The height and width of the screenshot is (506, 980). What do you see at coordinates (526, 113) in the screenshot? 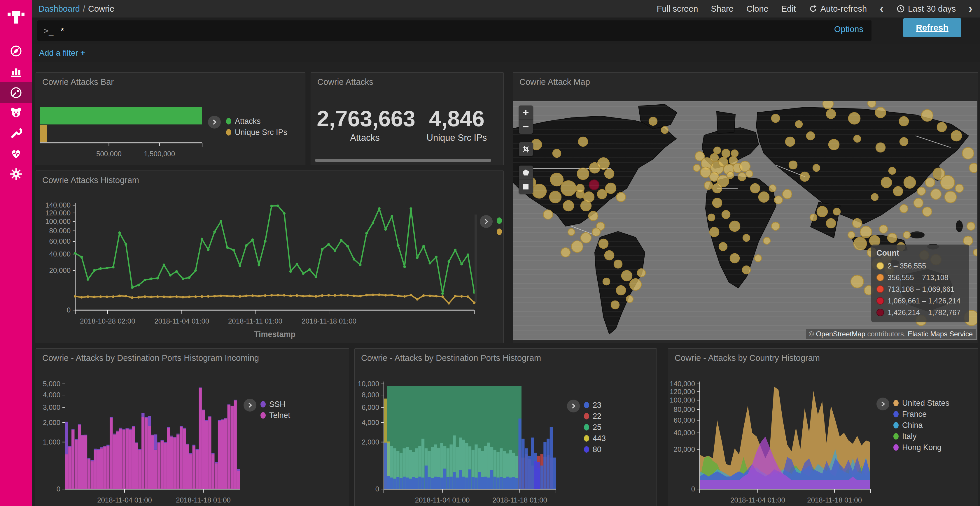
I see `zoom-in-button` at bounding box center [526, 113].